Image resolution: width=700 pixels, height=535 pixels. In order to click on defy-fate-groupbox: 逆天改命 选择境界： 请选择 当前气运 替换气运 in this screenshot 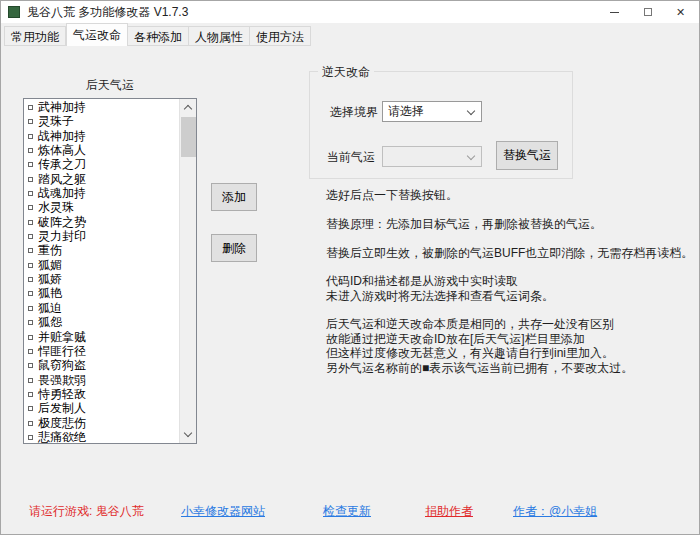, I will do `click(441, 125)`.